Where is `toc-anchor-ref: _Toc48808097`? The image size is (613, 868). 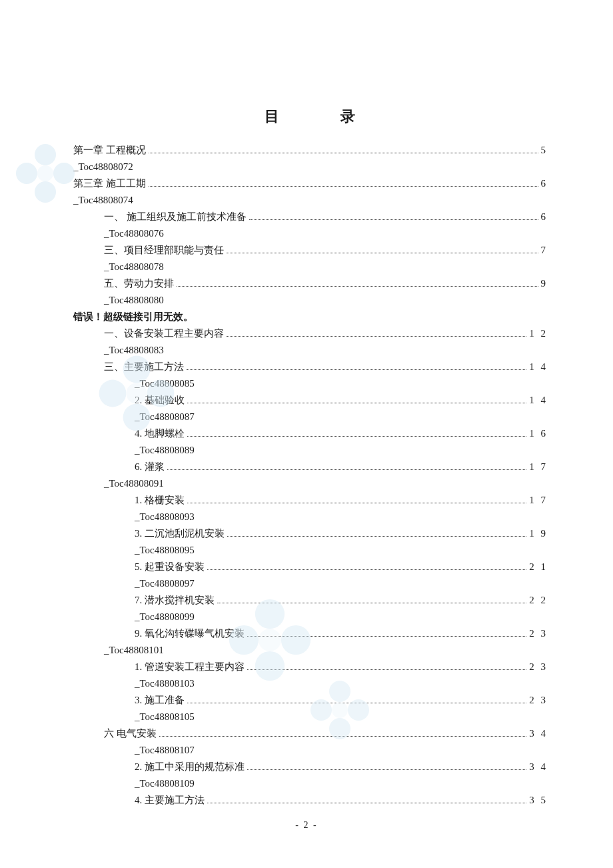
toc-anchor-ref: _Toc48808097 is located at coordinates (310, 584).